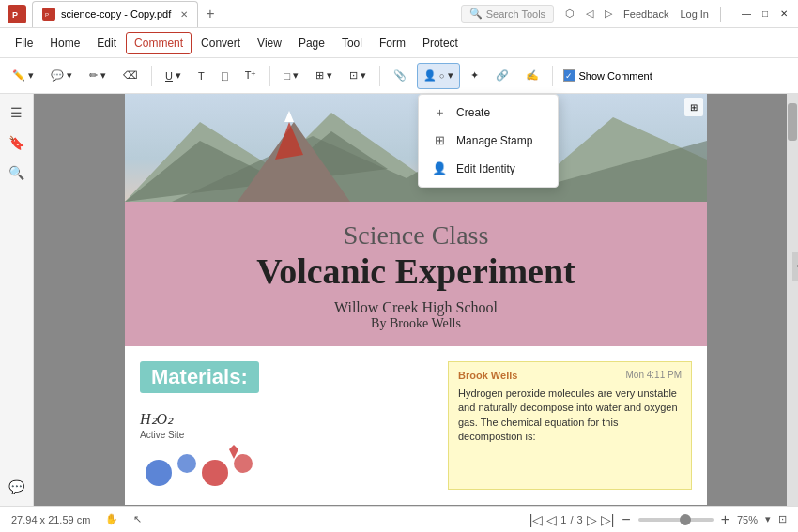 Image resolution: width=798 pixels, height=532 pixels. I want to click on text-btn: T, so click(201, 76).